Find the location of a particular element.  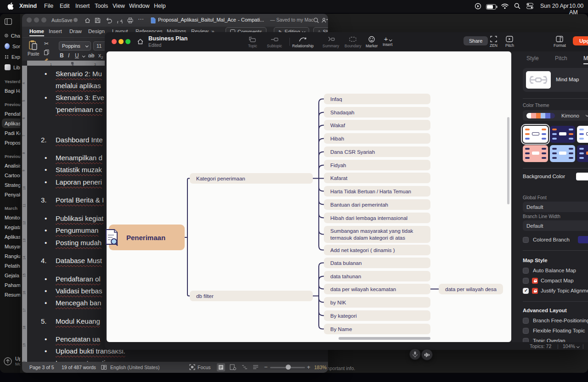

zoom-button is located at coordinates (128, 41).